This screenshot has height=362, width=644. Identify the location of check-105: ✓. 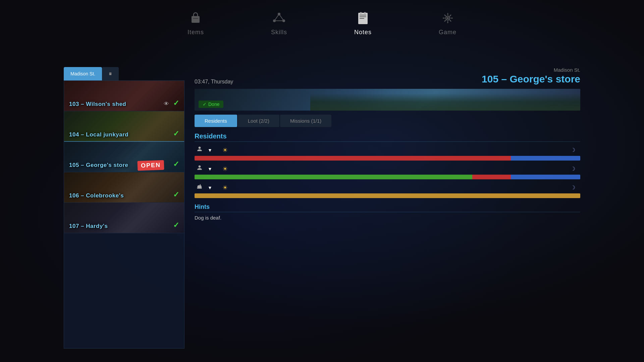
(176, 164).